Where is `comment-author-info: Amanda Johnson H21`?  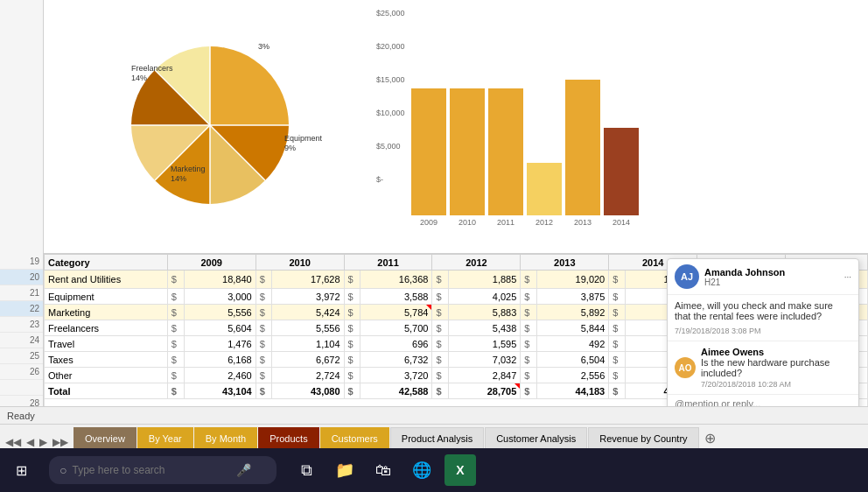
comment-author-info: Amanda Johnson H21 is located at coordinates (745, 277).